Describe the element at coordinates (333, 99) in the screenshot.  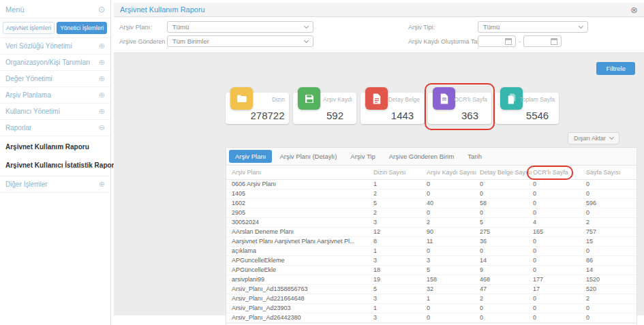
I see `stat-card-label: Arşiv Kaydı` at that location.